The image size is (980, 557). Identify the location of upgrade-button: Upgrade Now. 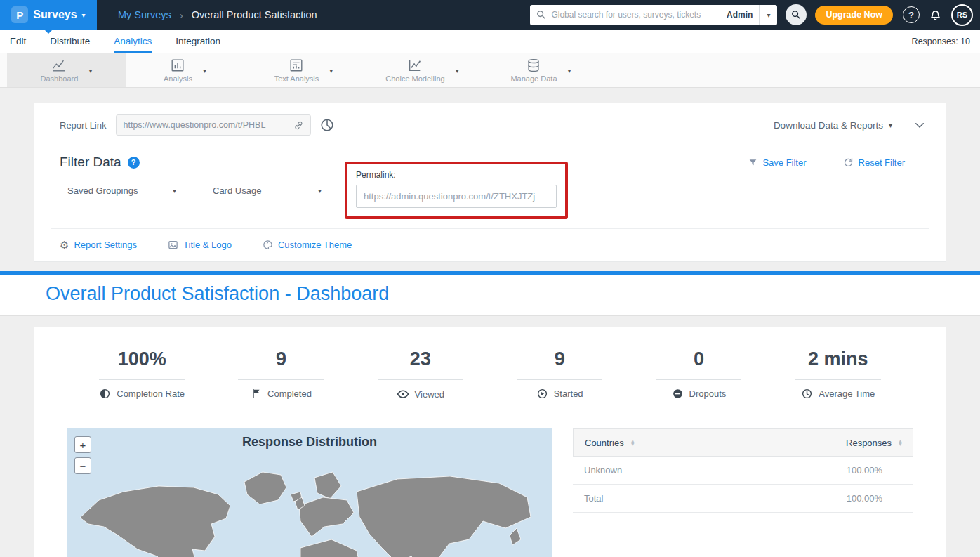
(854, 15).